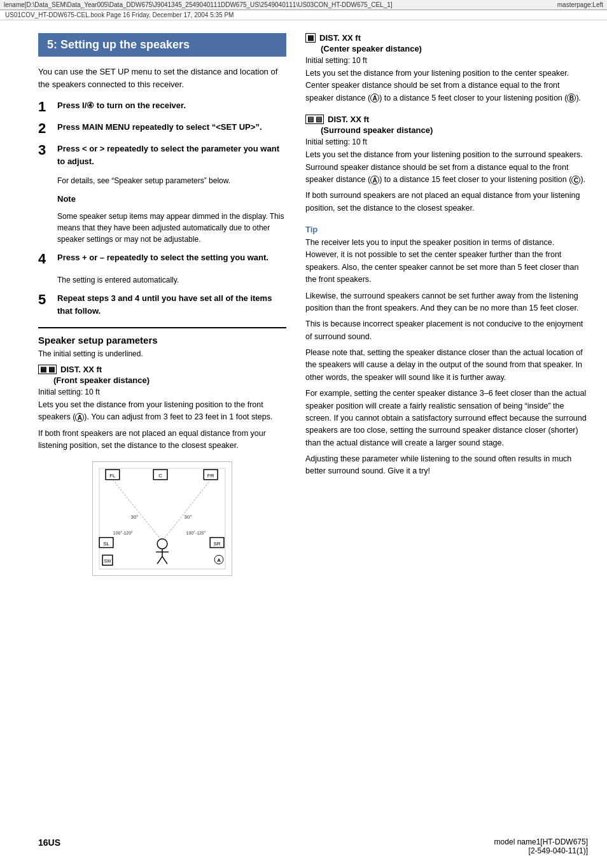 The width and height of the screenshot is (607, 868). What do you see at coordinates (199, 5) in the screenshot?
I see `header-left-text: lename[D:\Data_SEM\Data_Year005\Data_DDW…` at bounding box center [199, 5].